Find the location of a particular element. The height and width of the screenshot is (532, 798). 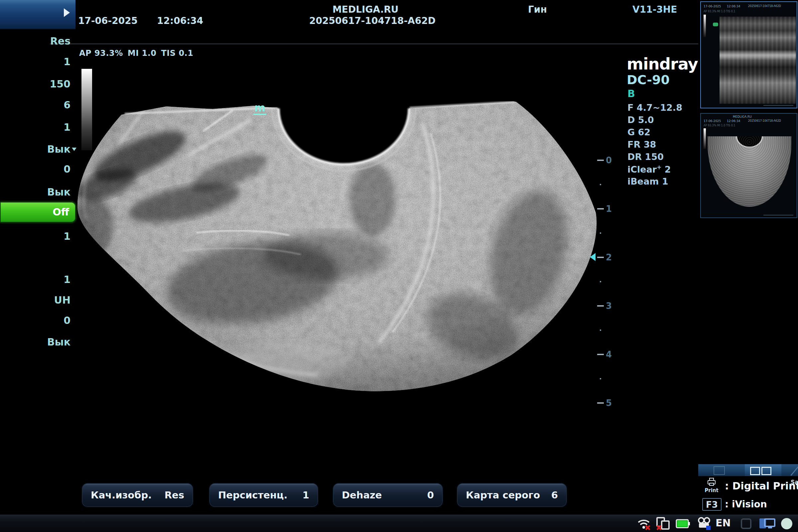

printer-icon is located at coordinates (711, 482).